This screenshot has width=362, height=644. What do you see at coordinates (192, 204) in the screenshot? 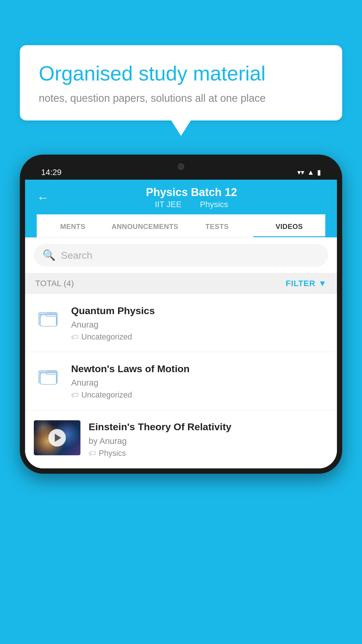
I see `subtitle-separator` at bounding box center [192, 204].